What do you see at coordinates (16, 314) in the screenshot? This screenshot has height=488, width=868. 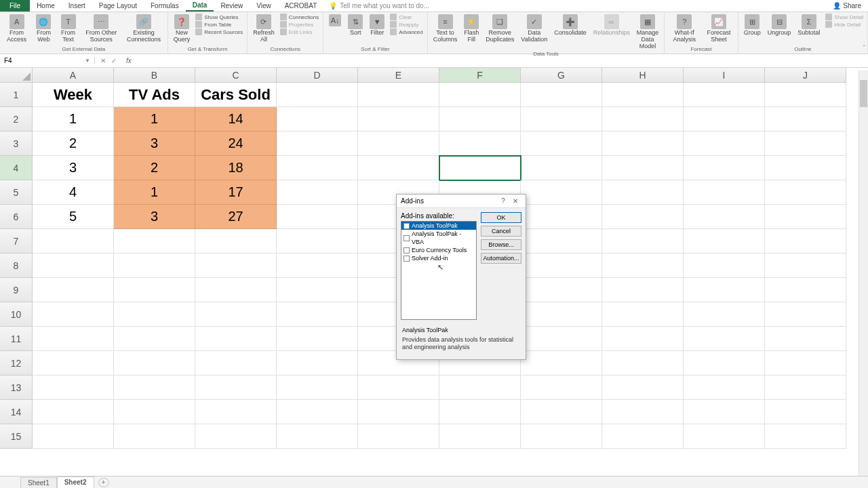 I see `row-header-10: 10` at bounding box center [16, 314].